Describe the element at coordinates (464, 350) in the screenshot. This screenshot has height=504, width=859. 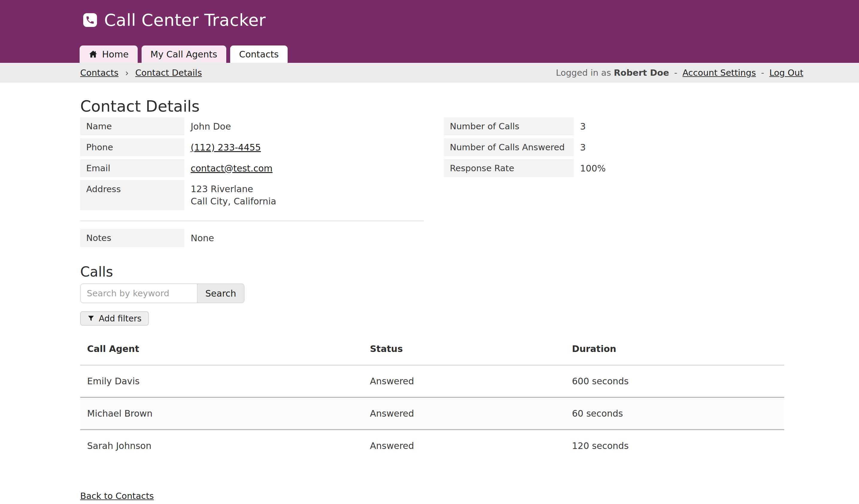
I see `col-header-status: Status` at that location.